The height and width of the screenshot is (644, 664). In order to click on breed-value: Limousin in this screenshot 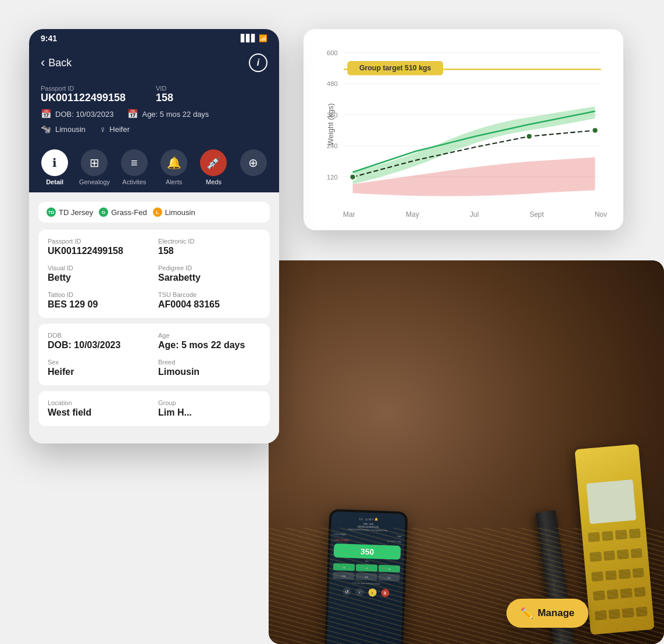, I will do `click(70, 129)`.